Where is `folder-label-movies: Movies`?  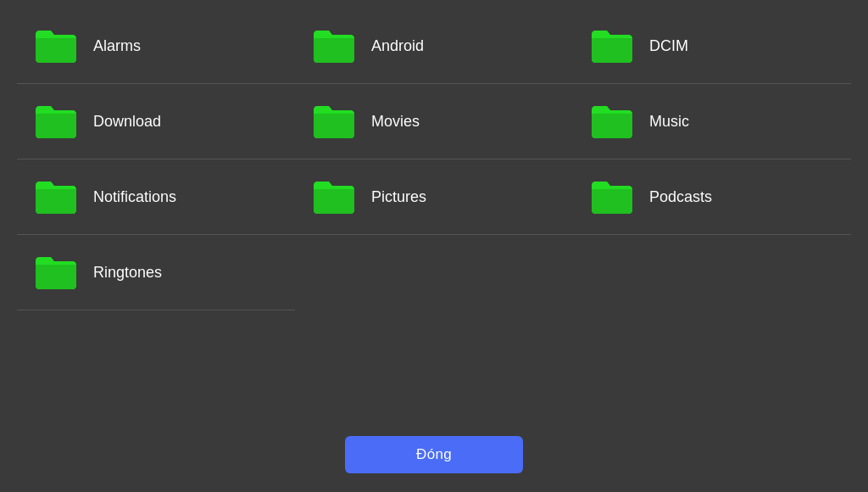 folder-label-movies: Movies is located at coordinates (395, 122).